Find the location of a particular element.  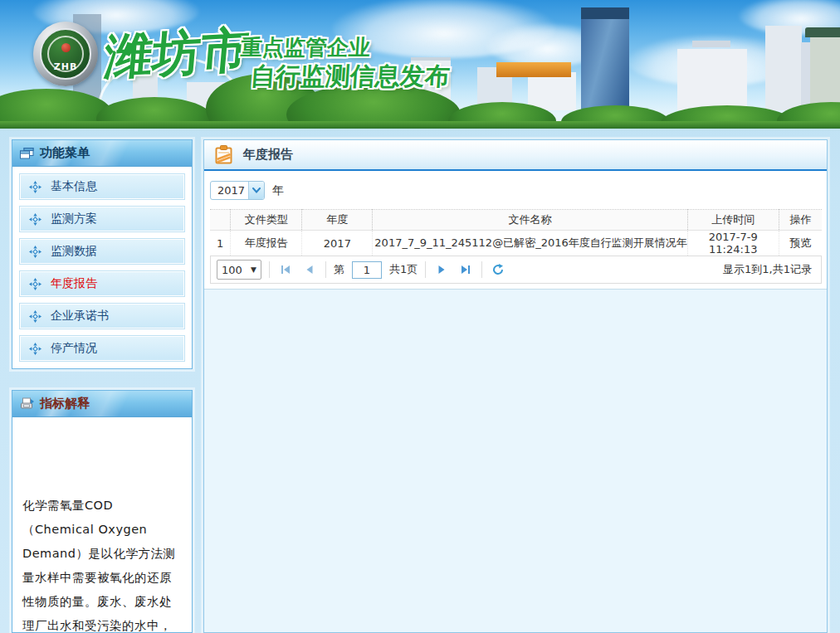

city-title: 潍坊市 is located at coordinates (178, 54).